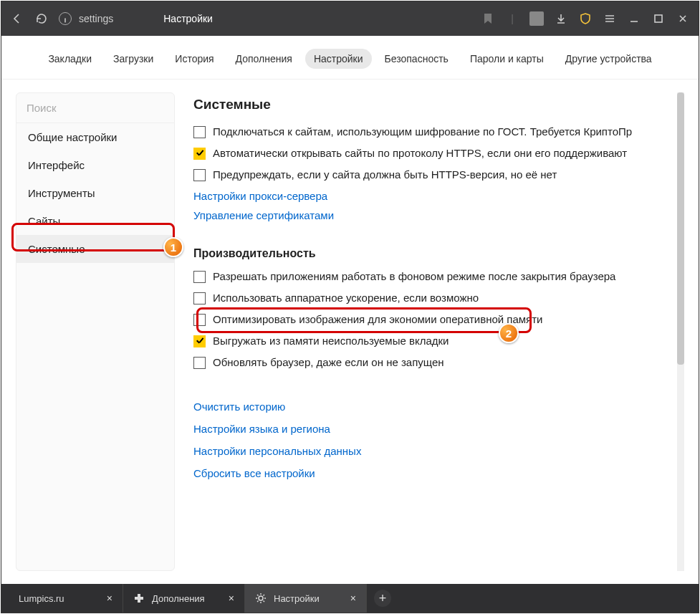 The width and height of the screenshot is (700, 614). Describe the element at coordinates (438, 105) in the screenshot. I see `section-title-system: Системные` at that location.